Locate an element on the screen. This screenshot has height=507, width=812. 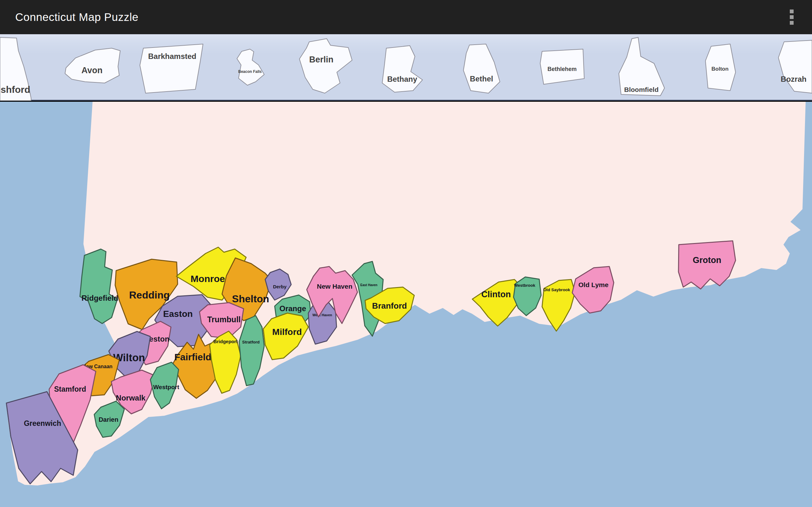
tray-piece-bozrah is located at coordinates (795, 67).